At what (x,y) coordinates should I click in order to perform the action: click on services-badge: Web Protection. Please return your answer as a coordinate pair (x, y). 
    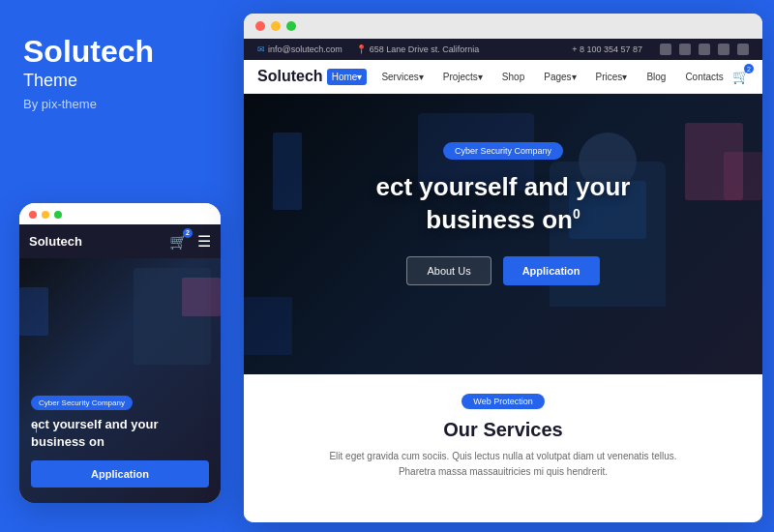
    Looking at the image, I should click on (503, 401).